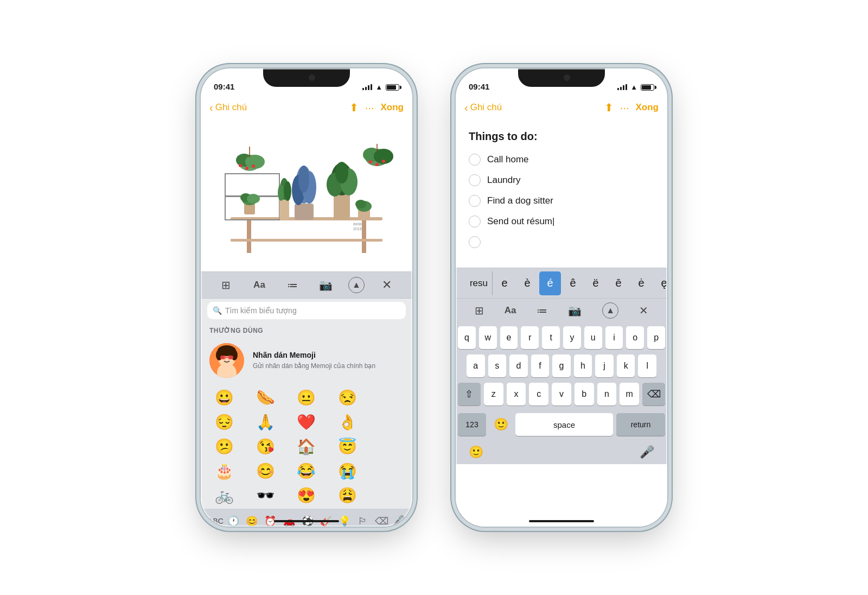  What do you see at coordinates (344, 520) in the screenshot?
I see `phone1-cat-symbols: 💡` at bounding box center [344, 520].